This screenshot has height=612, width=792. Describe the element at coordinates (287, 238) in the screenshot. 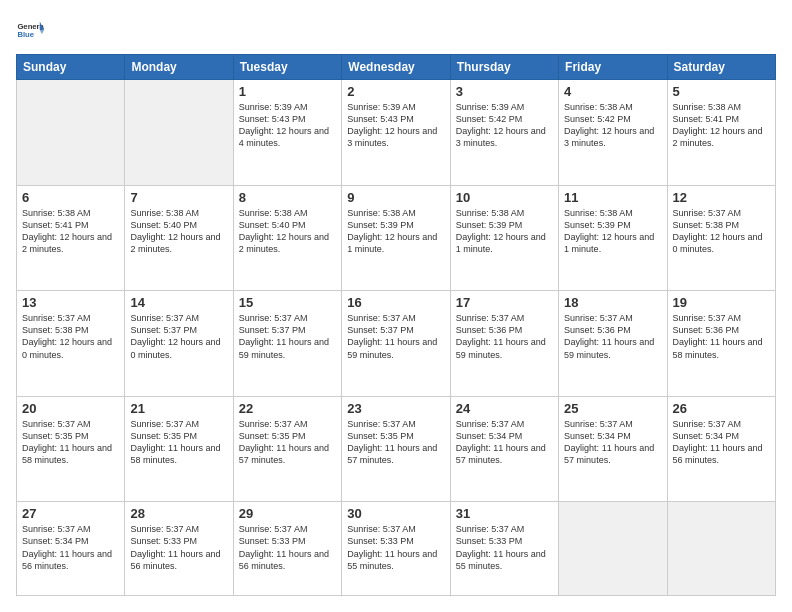

I see `calendar-day-cell: 8Sunrise: 5:38 AM Sunset: 5:40 PM Daylig…` at that location.